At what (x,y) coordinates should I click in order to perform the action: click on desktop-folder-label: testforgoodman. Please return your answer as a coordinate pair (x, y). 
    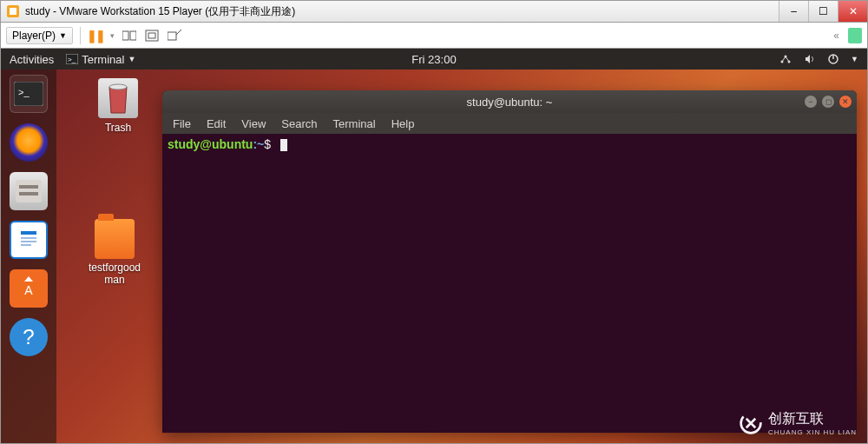
    Looking at the image, I should click on (115, 275).